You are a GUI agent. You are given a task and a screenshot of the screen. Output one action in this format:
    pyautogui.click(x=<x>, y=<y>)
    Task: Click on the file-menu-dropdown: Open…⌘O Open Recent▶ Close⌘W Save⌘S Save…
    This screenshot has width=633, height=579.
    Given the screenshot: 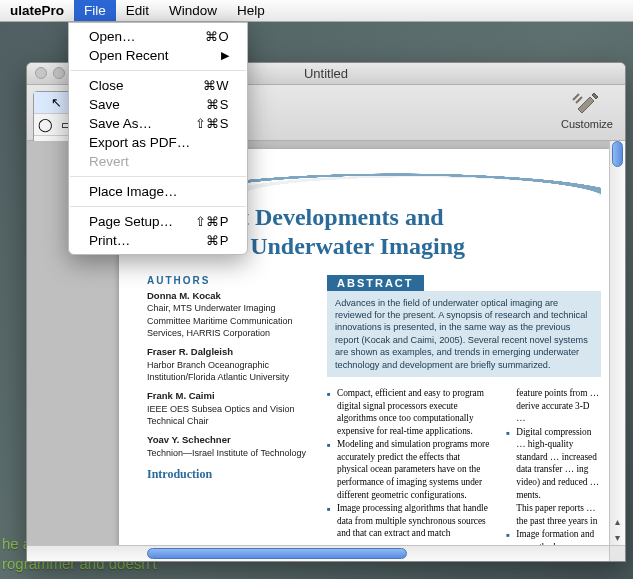 What is the action you would take?
    pyautogui.click(x=158, y=138)
    